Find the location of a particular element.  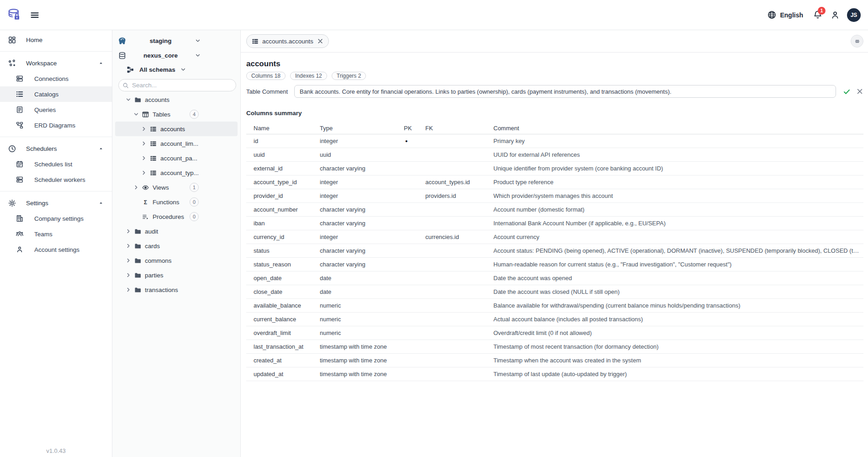

columns-count-badge: Columns 18 is located at coordinates (266, 76).